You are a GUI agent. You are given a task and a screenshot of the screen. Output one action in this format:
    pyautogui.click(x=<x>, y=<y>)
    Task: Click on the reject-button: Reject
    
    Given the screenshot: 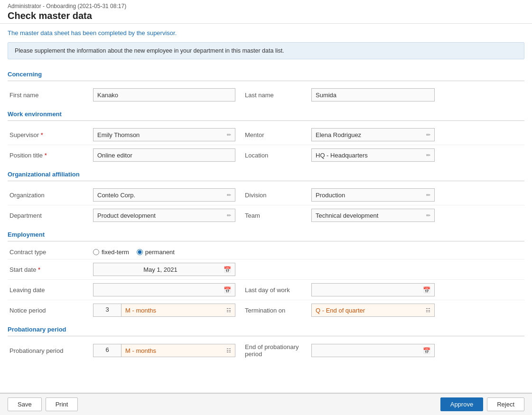 What is the action you would take?
    pyautogui.click(x=506, y=404)
    